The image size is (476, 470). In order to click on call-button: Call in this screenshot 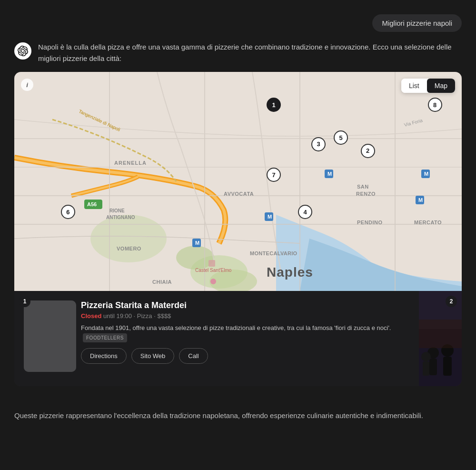, I will do `click(193, 356)`.